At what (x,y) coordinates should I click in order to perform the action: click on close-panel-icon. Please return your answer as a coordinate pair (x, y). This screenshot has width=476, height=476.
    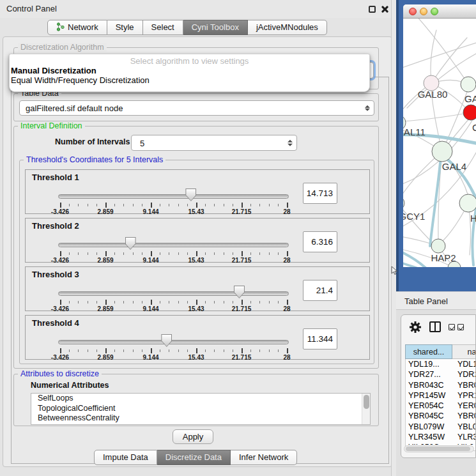
    Looking at the image, I should click on (385, 9).